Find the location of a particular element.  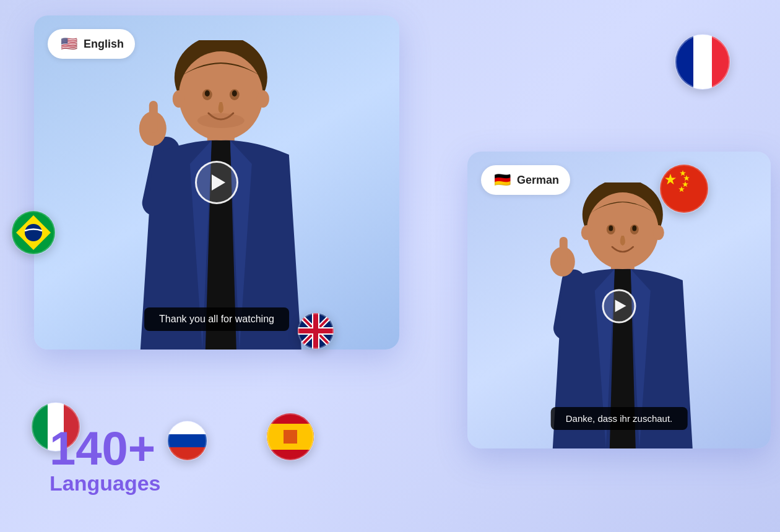

english-play-button is located at coordinates (217, 182).